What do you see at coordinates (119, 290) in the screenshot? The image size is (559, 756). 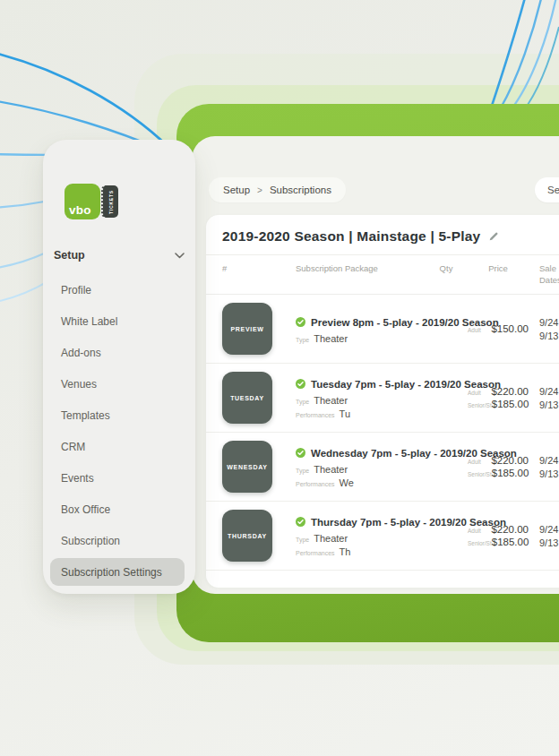 I see `sidebar-item-profile: Profile` at bounding box center [119, 290].